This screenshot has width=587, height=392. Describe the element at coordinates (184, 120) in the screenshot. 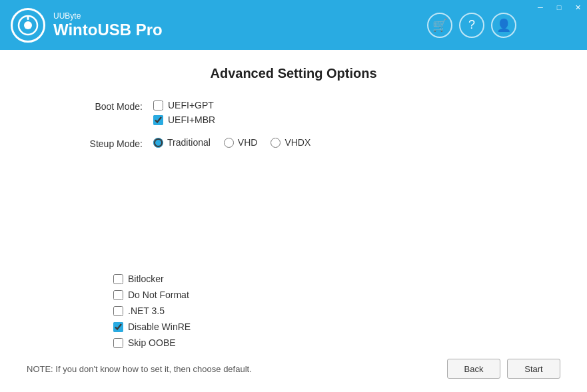

I see `uefi-mbr-option: UEFI+MBR` at that location.